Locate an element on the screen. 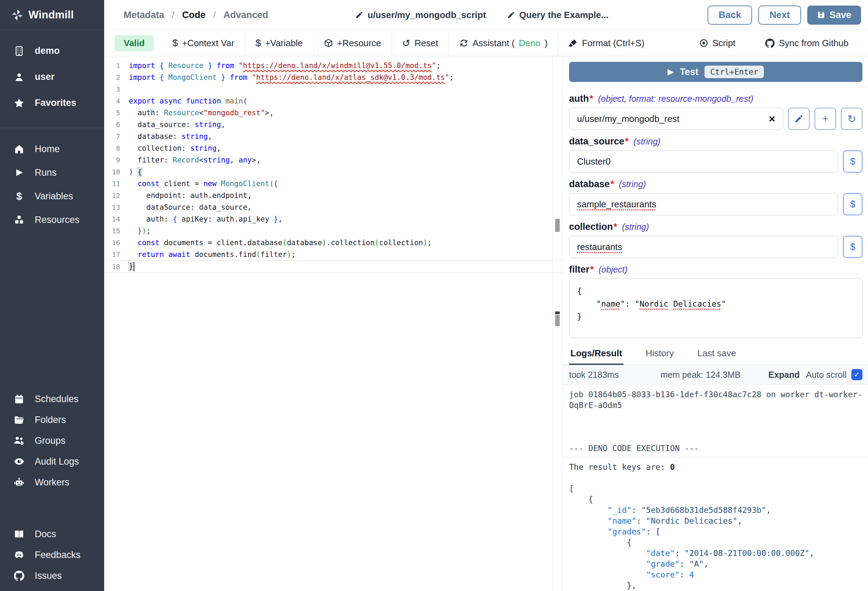 This screenshot has width=868, height=591. play-icon: ▶ is located at coordinates (671, 72).